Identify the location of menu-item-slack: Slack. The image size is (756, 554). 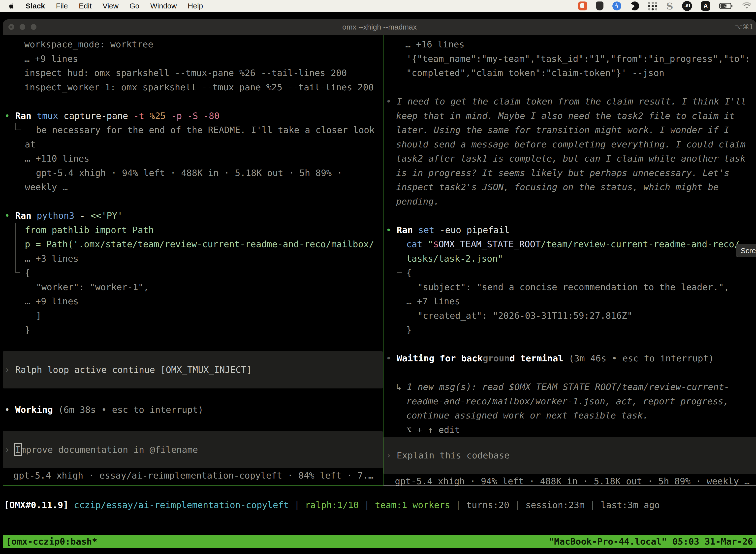
(35, 6).